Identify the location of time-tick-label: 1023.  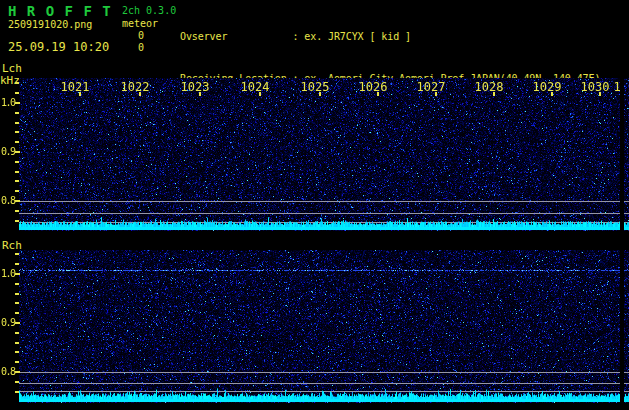
(196, 87).